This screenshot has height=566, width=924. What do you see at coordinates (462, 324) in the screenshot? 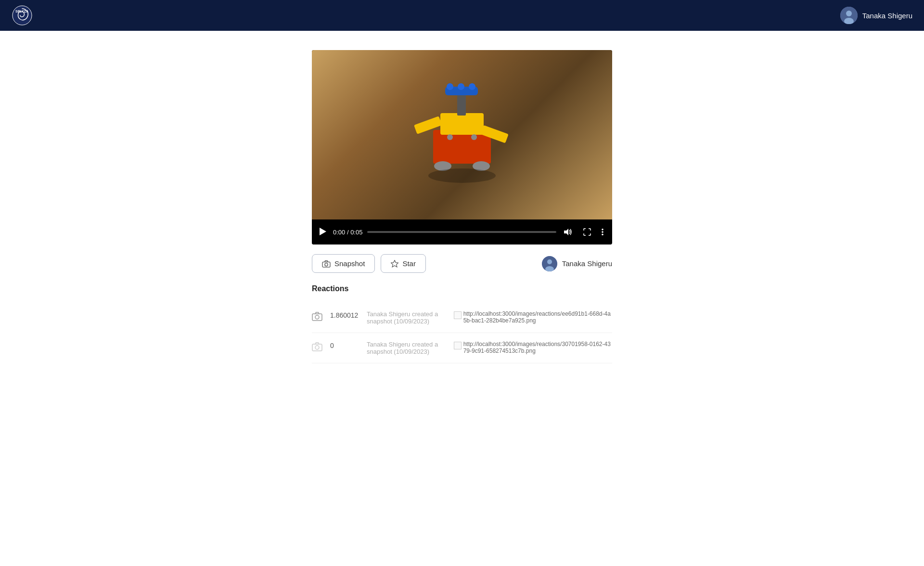
I see `reactions-section: Reactions 1.860012 Tanaka Shigeru create…` at bounding box center [462, 324].